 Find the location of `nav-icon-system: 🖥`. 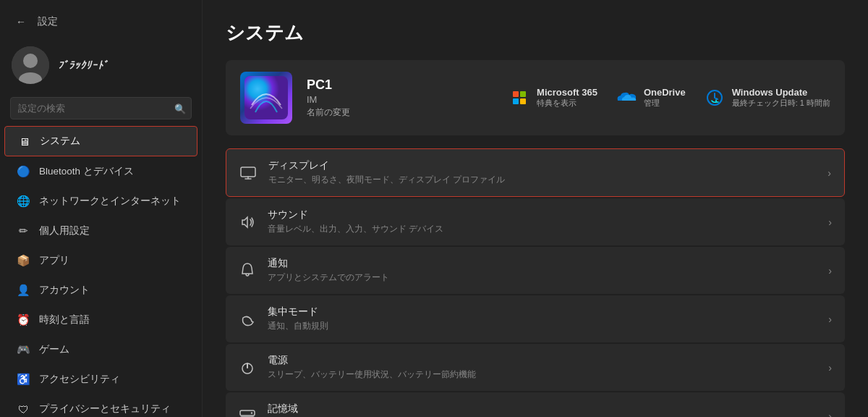

nav-icon-system: 🖥 is located at coordinates (24, 141).